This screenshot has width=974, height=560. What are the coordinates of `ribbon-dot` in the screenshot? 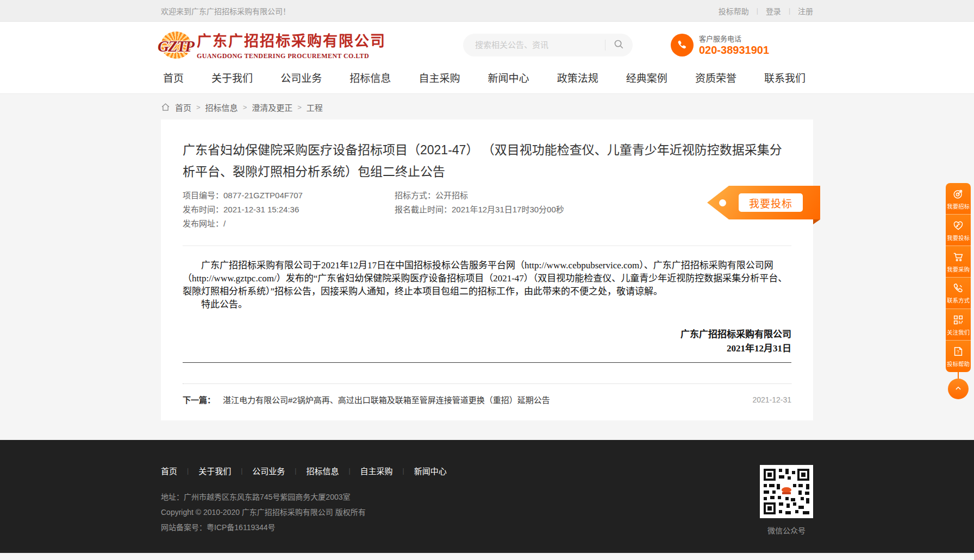 It's located at (723, 203).